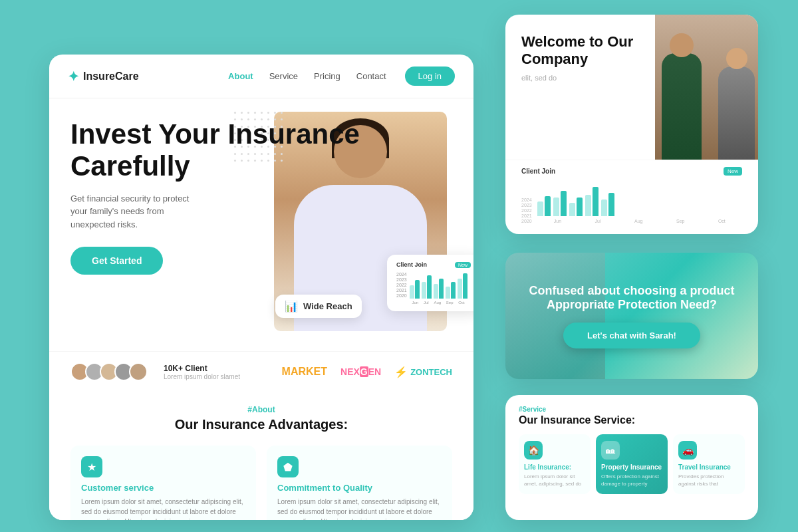 This screenshot has width=798, height=532. What do you see at coordinates (733, 172) in the screenshot?
I see `welcome-chart-new: New` at bounding box center [733, 172].